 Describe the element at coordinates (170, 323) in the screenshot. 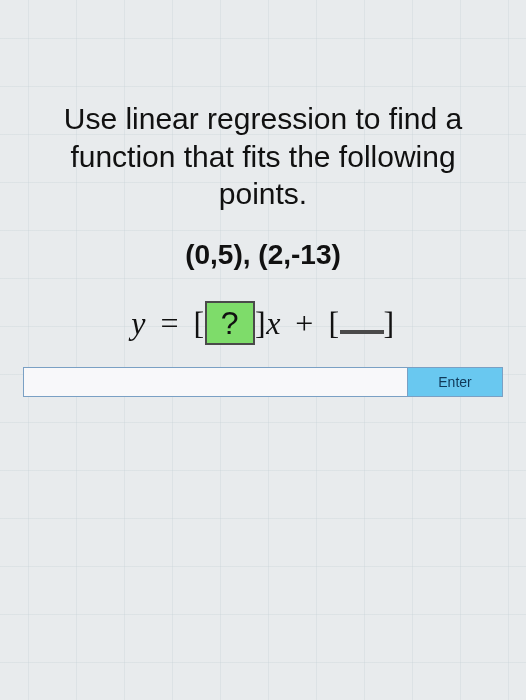

I see `equals-sign: =` at that location.